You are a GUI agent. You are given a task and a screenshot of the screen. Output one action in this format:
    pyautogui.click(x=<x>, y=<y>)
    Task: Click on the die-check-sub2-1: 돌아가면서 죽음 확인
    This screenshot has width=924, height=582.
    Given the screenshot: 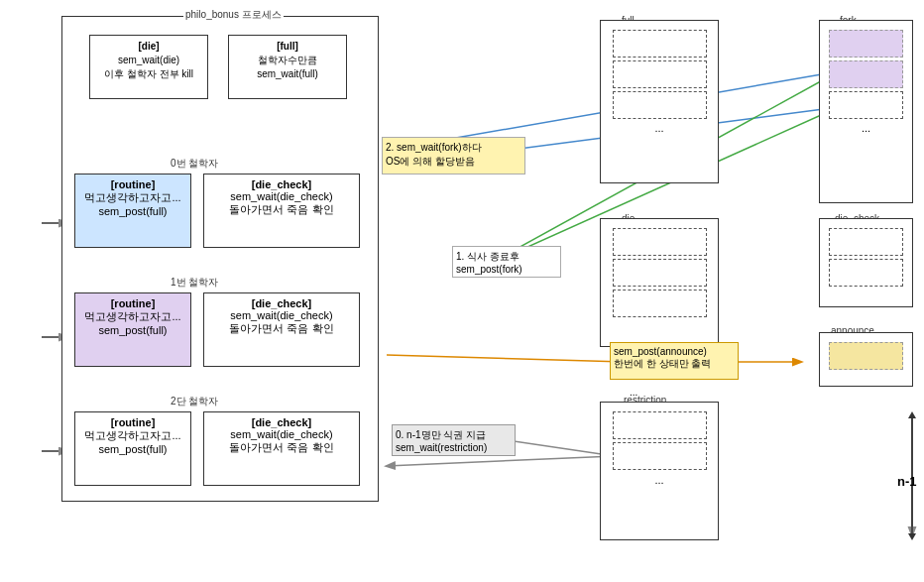 What is the action you would take?
    pyautogui.click(x=282, y=329)
    